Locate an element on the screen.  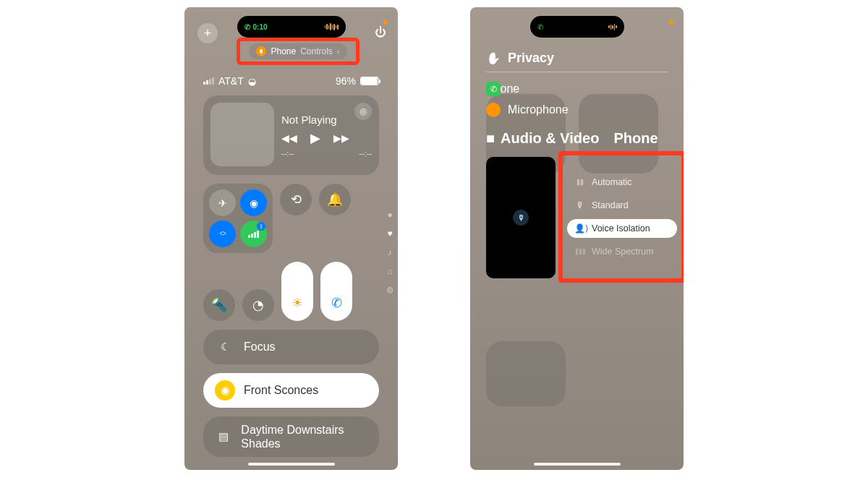
wifi-button: ⌔ is located at coordinates (223, 234).